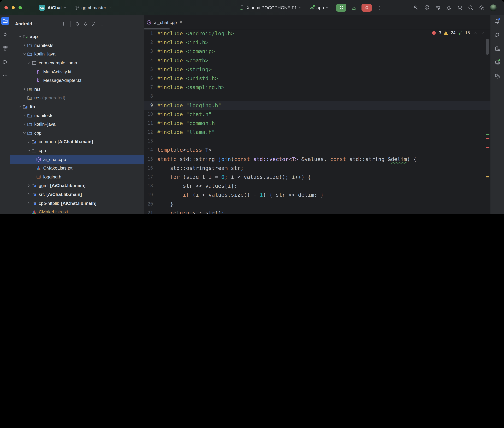 The width and height of the screenshot is (504, 428). Describe the element at coordinates (317, 97) in the screenshot. I see `code-line-8: 8` at that location.